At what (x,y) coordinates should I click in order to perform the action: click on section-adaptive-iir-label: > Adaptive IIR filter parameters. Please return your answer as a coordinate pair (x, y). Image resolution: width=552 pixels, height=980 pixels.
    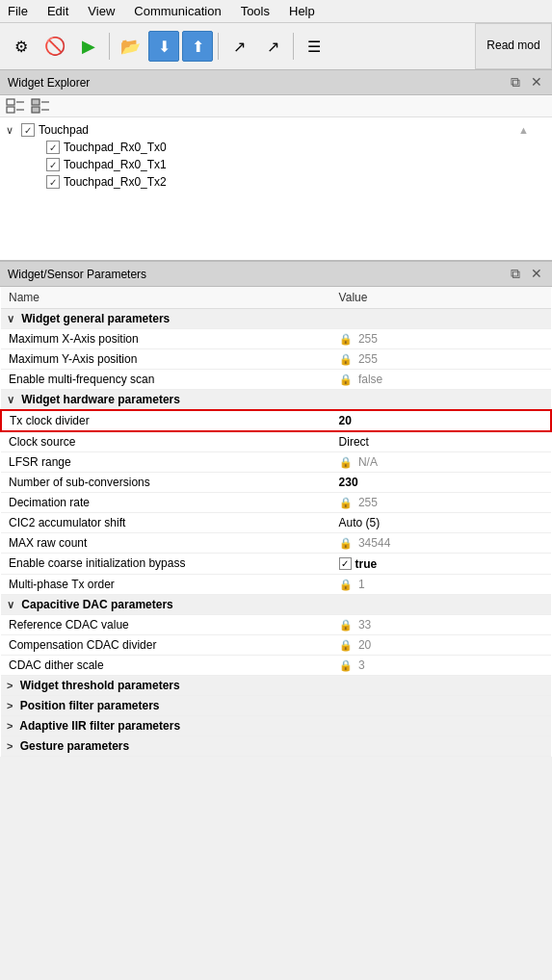
    Looking at the image, I should click on (276, 726).